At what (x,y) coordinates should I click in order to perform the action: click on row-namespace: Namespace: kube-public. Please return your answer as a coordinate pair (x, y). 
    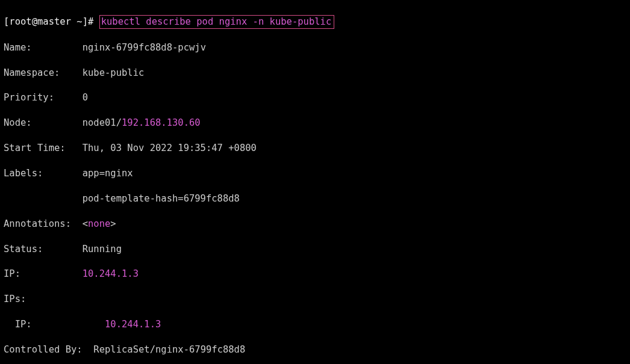
    Looking at the image, I should click on (315, 73).